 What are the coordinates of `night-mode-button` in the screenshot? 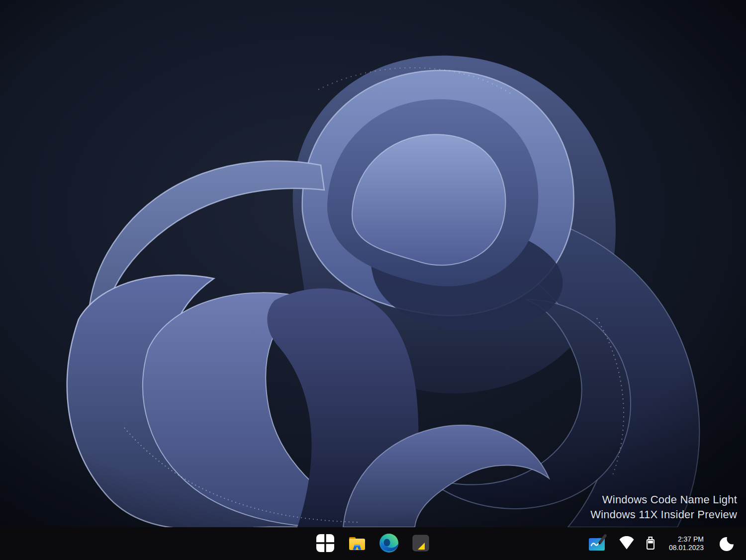 It's located at (728, 544).